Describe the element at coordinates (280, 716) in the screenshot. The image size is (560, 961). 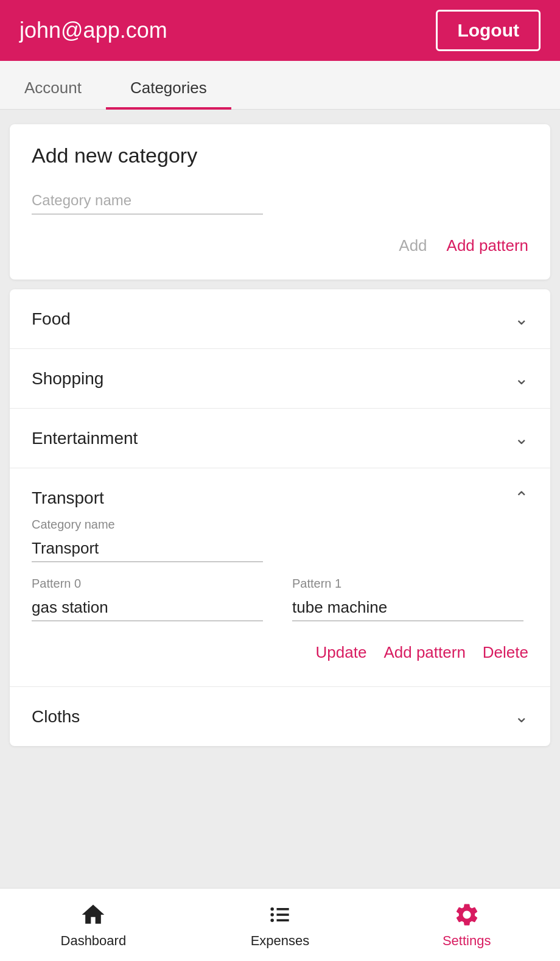
I see `category-row-cloths: Cloths ⌄` at that location.